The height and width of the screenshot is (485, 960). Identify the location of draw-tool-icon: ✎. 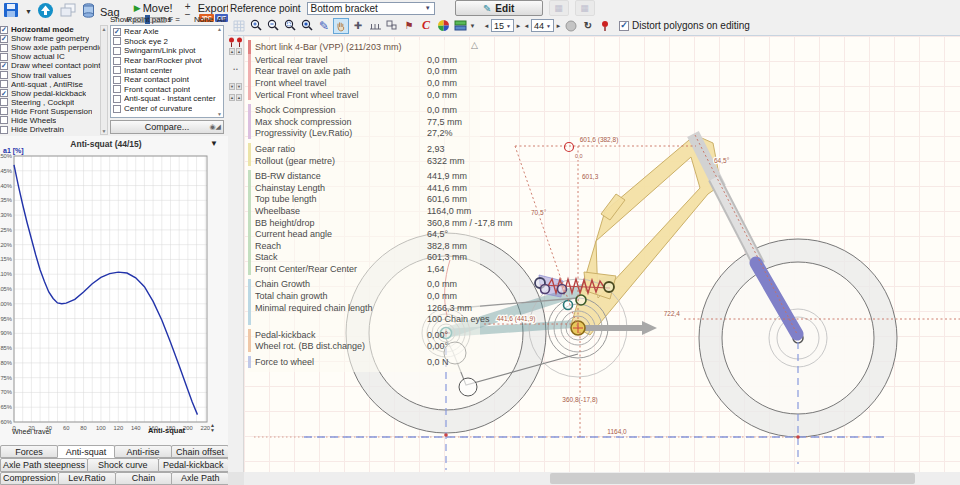
(324, 26).